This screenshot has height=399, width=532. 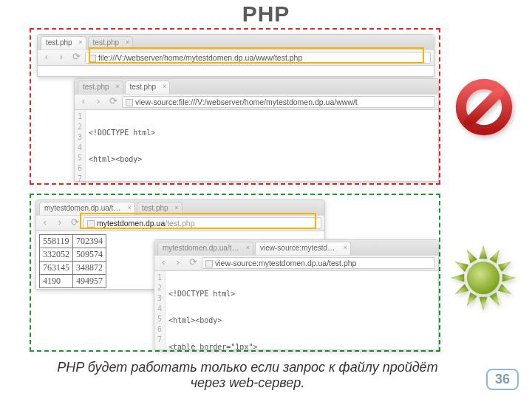 What do you see at coordinates (205, 248) in the screenshot?
I see `tab-inactive: mytestdomen.dp.ua/test×` at bounding box center [205, 248].